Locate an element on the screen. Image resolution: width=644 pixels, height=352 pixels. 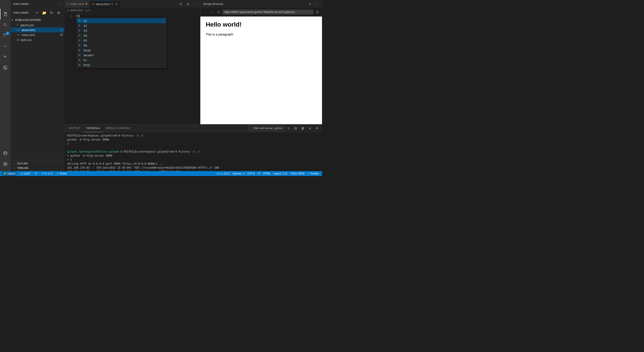
gitpod-label: Gitpod is located at coordinates (12, 174).